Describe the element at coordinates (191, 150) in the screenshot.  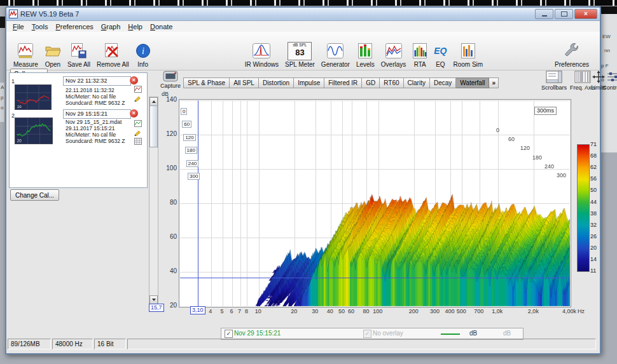
I see `ttick-left: 180` at that location.